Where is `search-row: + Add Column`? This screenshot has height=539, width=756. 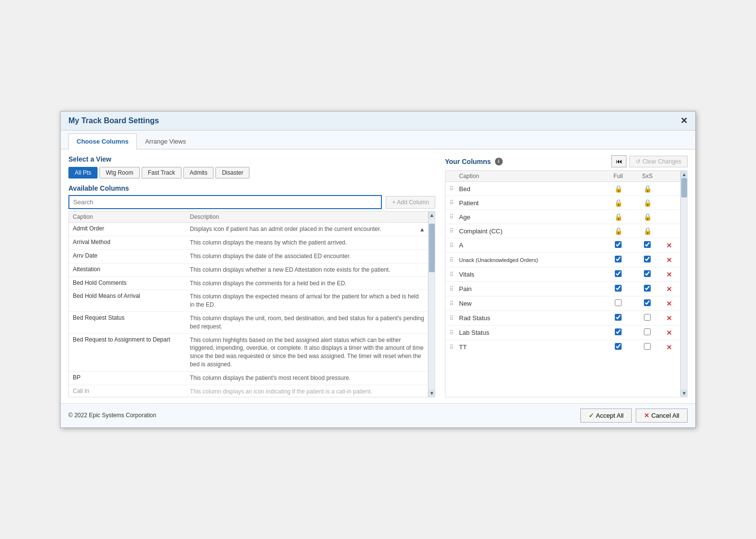 search-row: + Add Column is located at coordinates (252, 202).